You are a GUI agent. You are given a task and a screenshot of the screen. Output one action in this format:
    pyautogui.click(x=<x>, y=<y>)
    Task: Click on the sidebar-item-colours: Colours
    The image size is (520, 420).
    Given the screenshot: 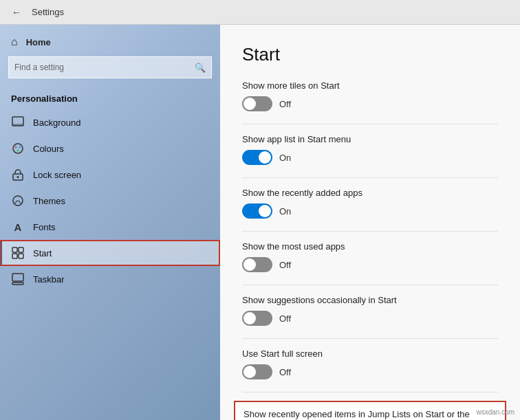 What is the action you would take?
    pyautogui.click(x=110, y=148)
    